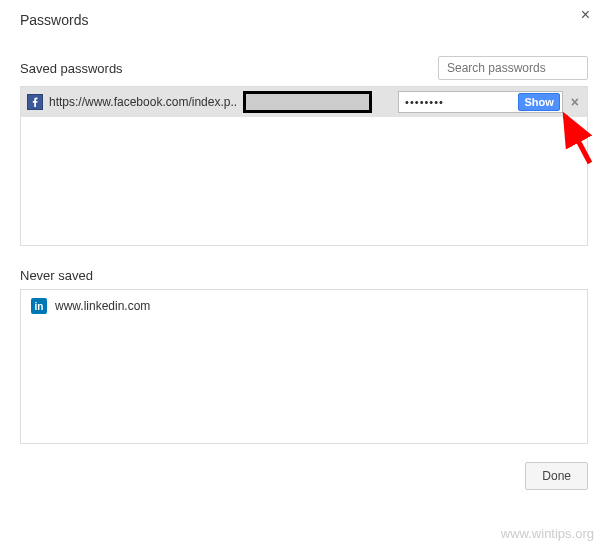 The height and width of the screenshot is (547, 608). Describe the element at coordinates (575, 102) in the screenshot. I see `delete-icon: ×` at that location.